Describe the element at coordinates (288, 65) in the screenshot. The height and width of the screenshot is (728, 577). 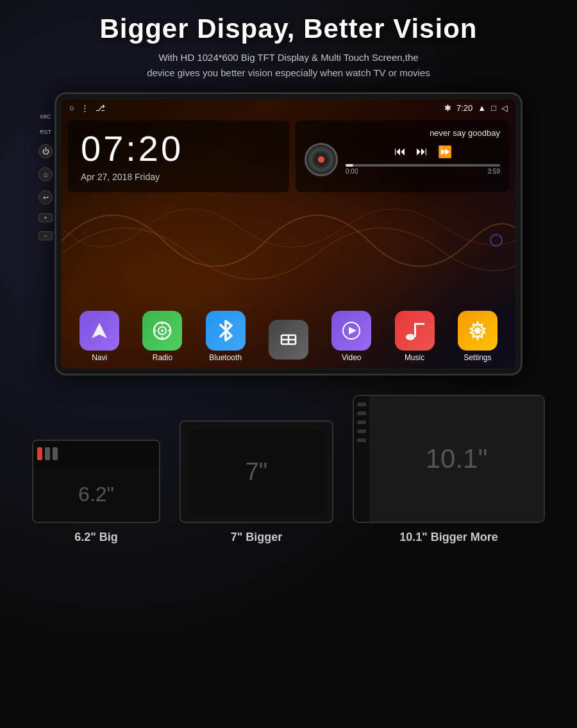
I see `subtitle: With HD 1024*600 Big TFT Display & Multi…` at that location.